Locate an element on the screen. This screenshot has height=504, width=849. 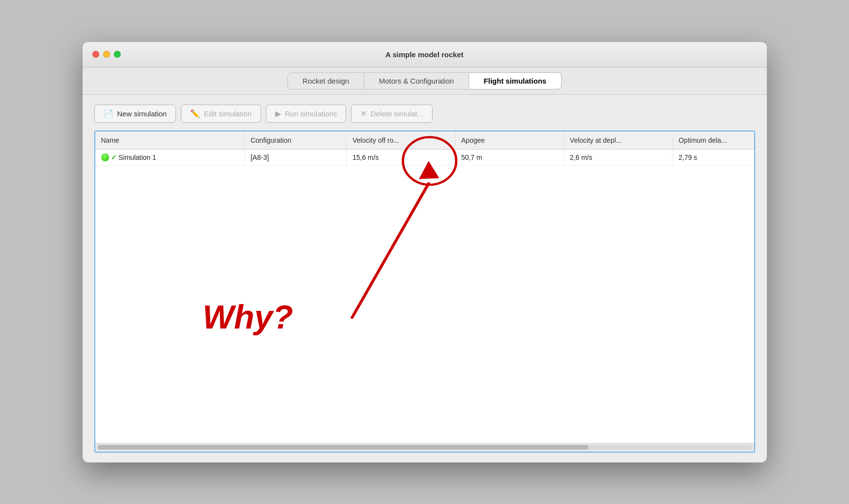
run-simulations-icon: ▶ is located at coordinates (278, 113).